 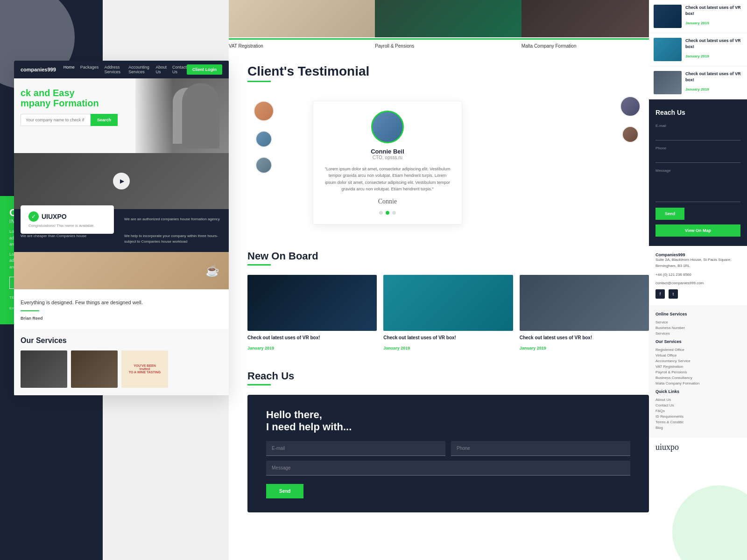 I want to click on twitter-icon: t, so click(x=673, y=294).